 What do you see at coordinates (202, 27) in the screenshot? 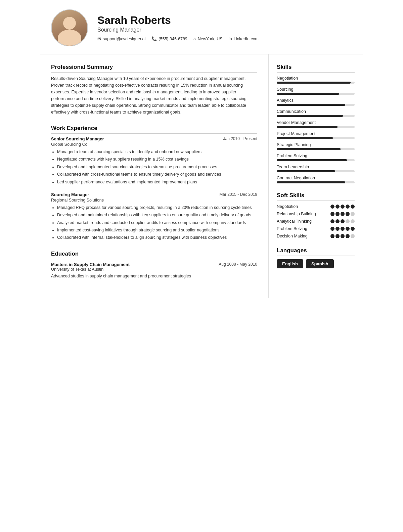
I see `resume-header: Sarah Roberts Sourcing Manager ✉ support…` at bounding box center [202, 27].